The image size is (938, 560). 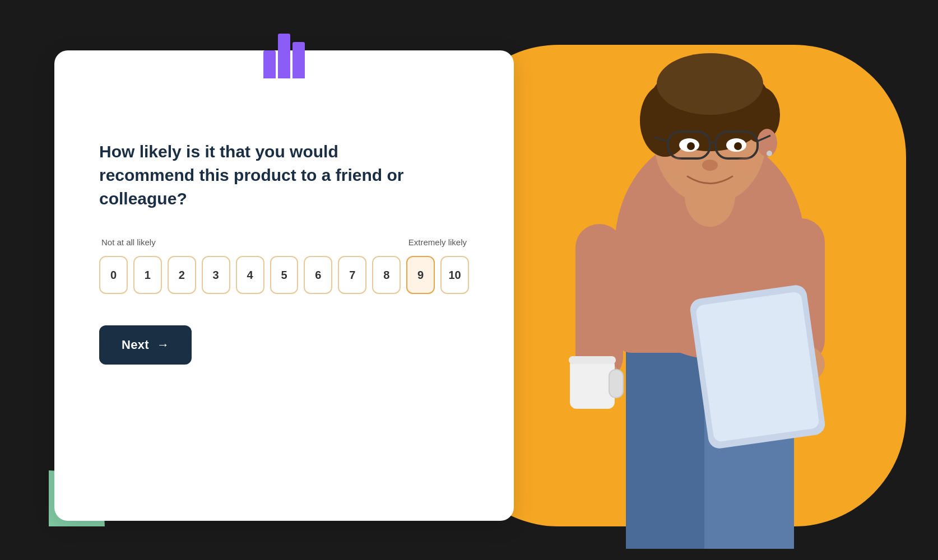 What do you see at coordinates (387, 275) in the screenshot?
I see `nps-option-8: 8` at bounding box center [387, 275].